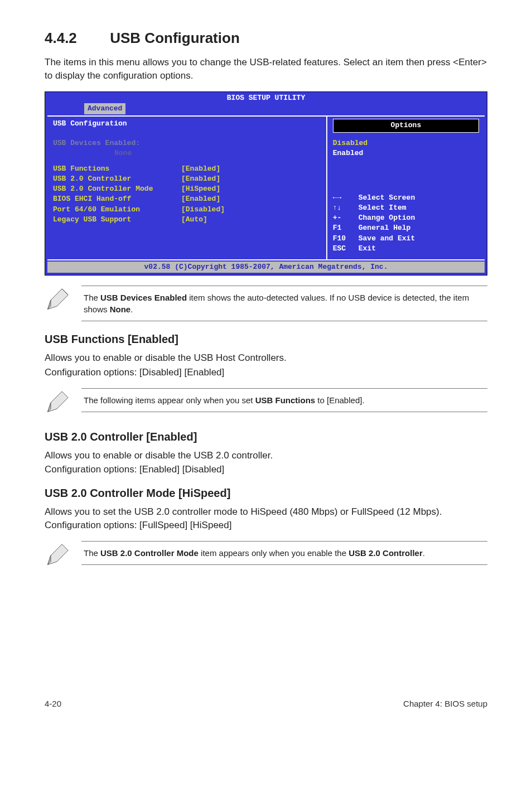 This screenshot has height=802, width=532. What do you see at coordinates (105, 109) in the screenshot?
I see `bios-tab-advanced: Advanced` at bounding box center [105, 109].